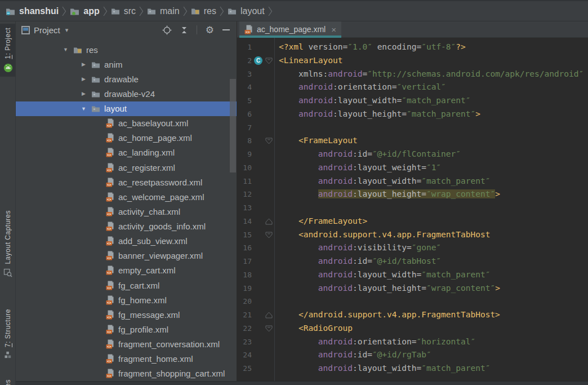  I want to click on tree-item-fg-message-xml: <>fg_message.xml, so click(126, 315).